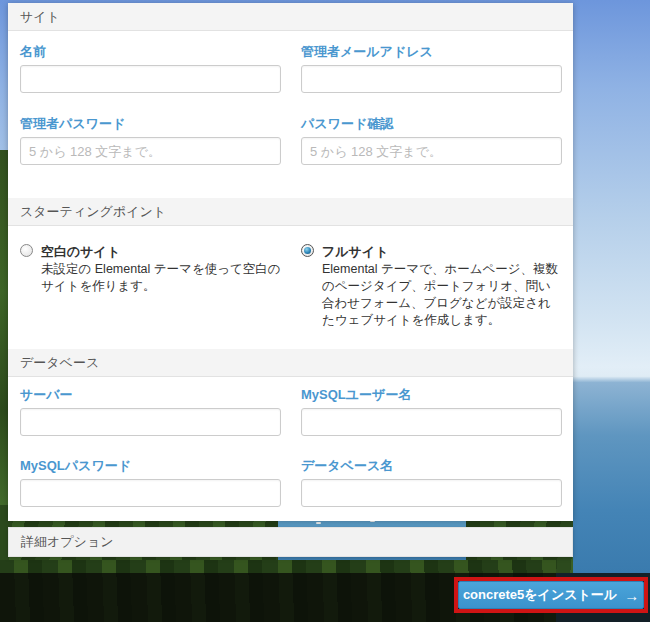 The width and height of the screenshot is (650, 622). Describe the element at coordinates (432, 79) in the screenshot. I see `admin-email-input` at that location.